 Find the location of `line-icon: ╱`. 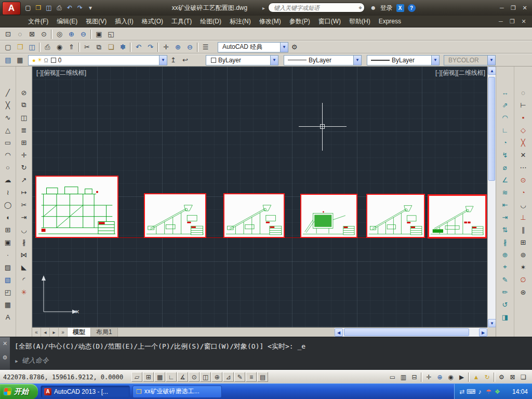

line-icon: ╱ is located at coordinates (8, 92).